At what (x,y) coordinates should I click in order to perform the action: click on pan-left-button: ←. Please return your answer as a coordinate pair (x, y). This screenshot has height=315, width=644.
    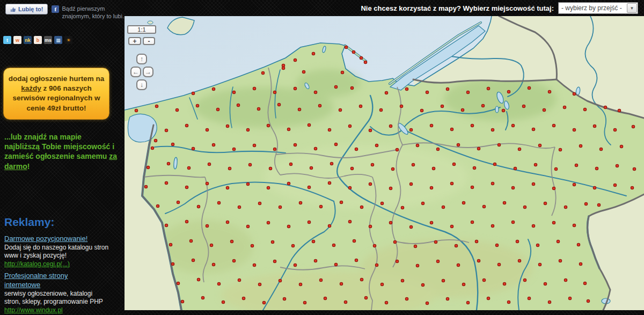
    Looking at the image, I should click on (136, 72).